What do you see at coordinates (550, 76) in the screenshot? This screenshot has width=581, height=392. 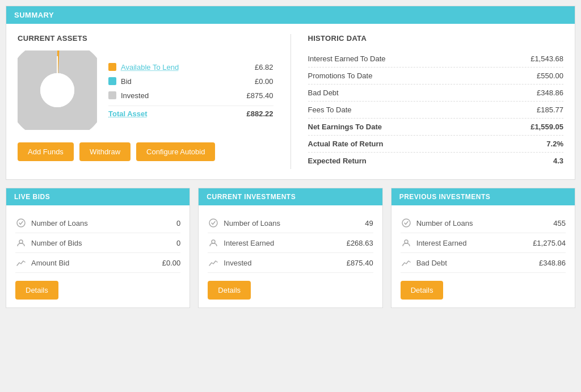 I see `historic-value-1: £550.00` at bounding box center [550, 76].